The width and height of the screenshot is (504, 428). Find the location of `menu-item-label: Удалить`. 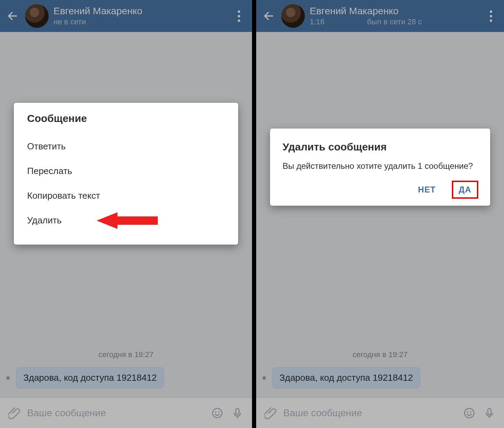

menu-item-label: Удалить is located at coordinates (44, 220).